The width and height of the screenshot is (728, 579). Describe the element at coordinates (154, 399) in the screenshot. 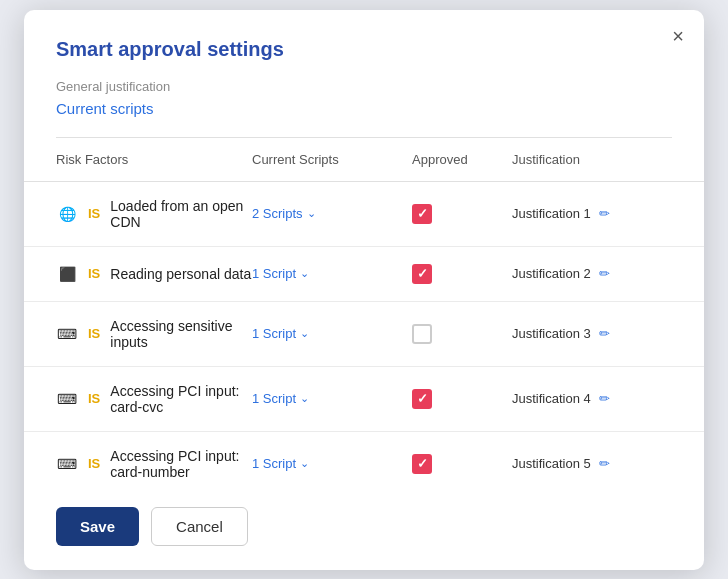

I see `risk-factor-cell: ⌨ IS Accessing PCI input: card-cvc` at that location.